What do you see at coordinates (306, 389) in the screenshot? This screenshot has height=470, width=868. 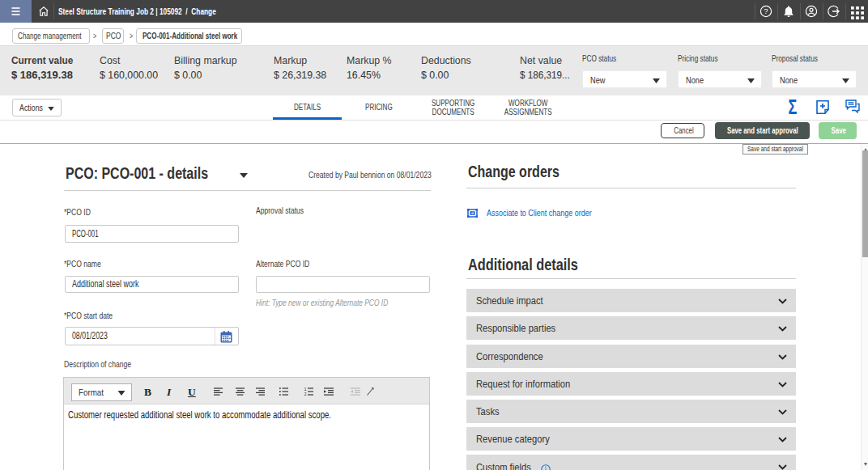 I see `svg-text: 1` at bounding box center [306, 389].